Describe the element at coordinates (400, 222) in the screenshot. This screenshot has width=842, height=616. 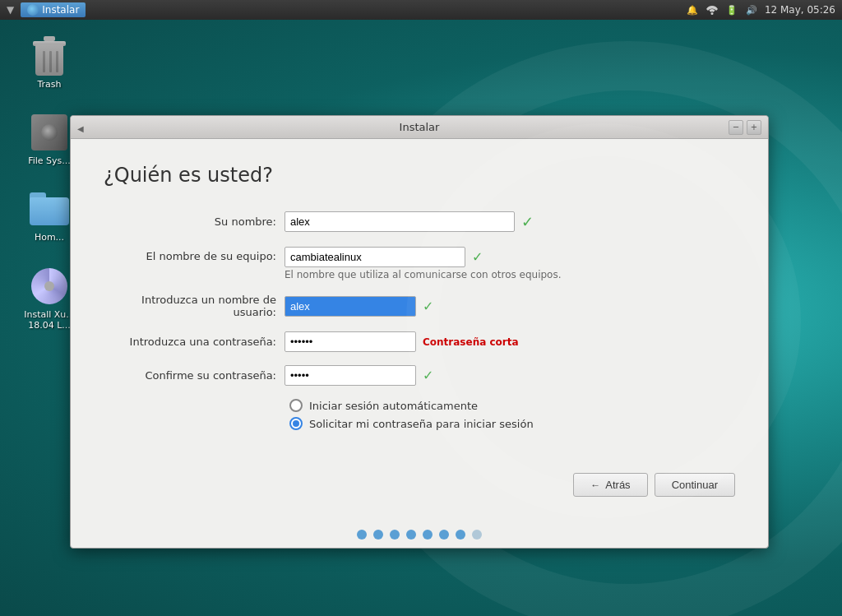
I see `nombre-input` at that location.